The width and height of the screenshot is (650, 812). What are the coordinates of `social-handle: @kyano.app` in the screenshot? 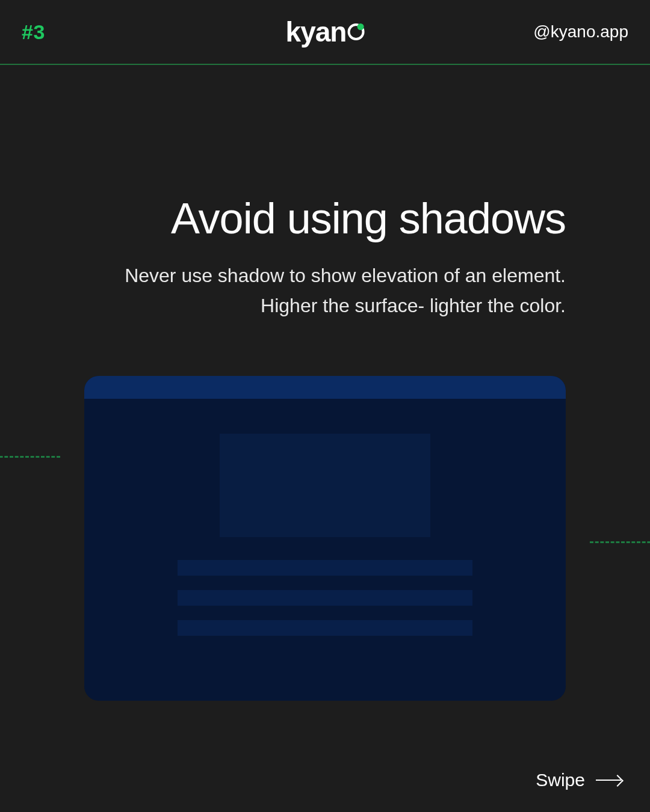 It's located at (581, 32).